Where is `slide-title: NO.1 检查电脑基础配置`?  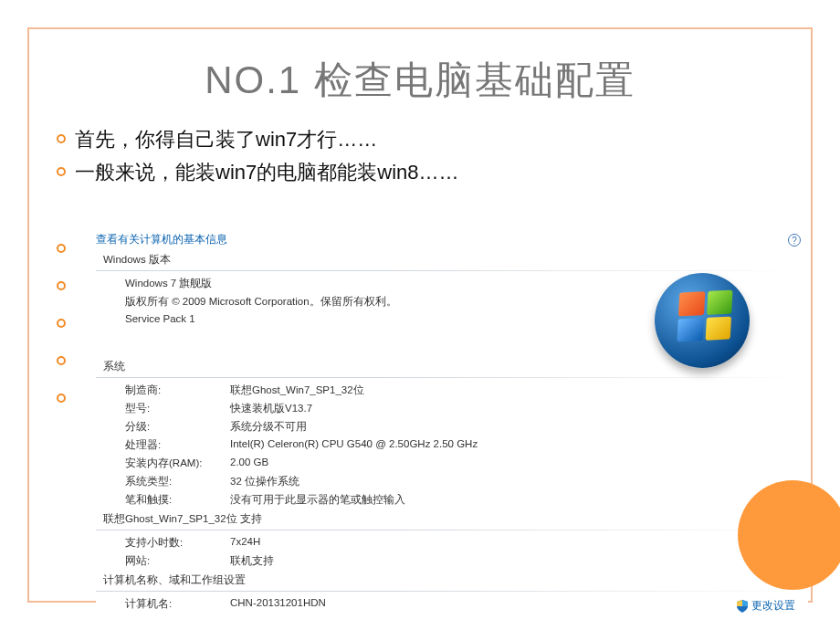 slide-title: NO.1 检查电脑基础配置 is located at coordinates (420, 80).